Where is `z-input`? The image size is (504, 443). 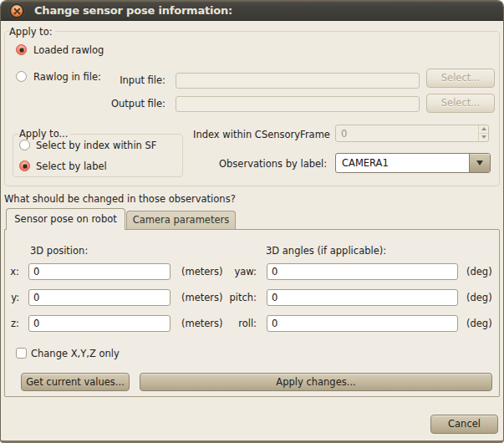 z-input is located at coordinates (99, 323).